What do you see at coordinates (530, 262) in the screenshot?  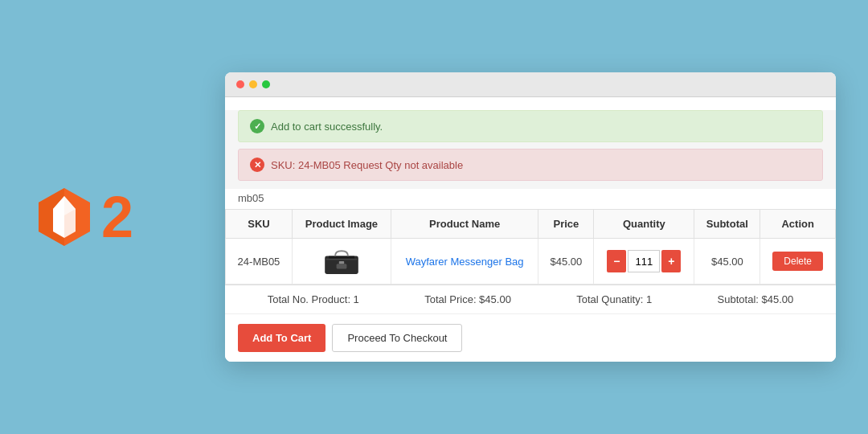 I see `table-row: 24-MB05` at bounding box center [530, 262].